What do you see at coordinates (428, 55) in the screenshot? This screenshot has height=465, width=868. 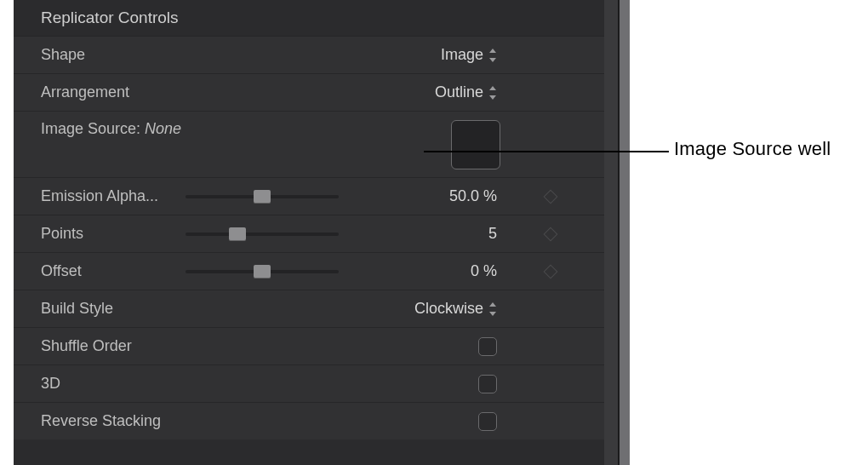 I see `shape-popup: Image` at bounding box center [428, 55].